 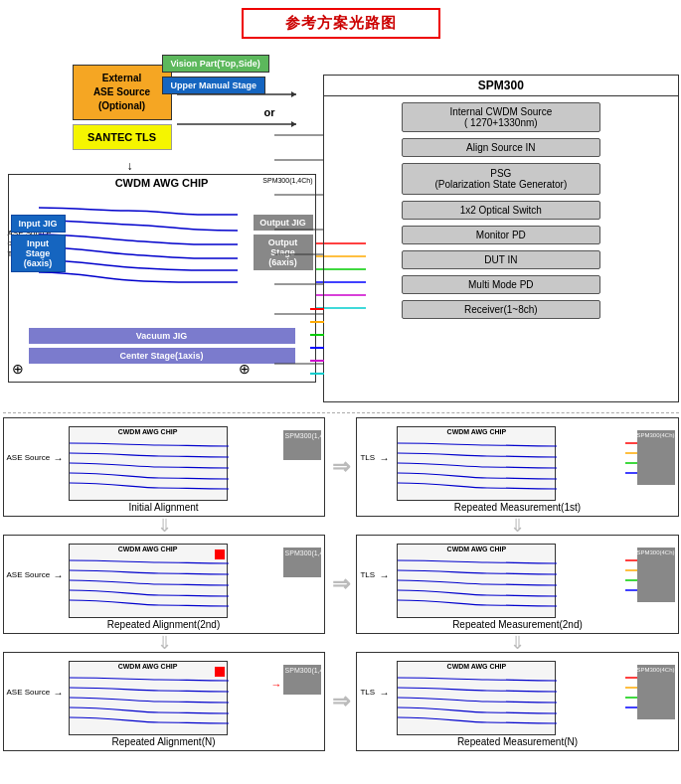 I want to click on down-arrow-right-2: ⇓, so click(x=517, y=643).